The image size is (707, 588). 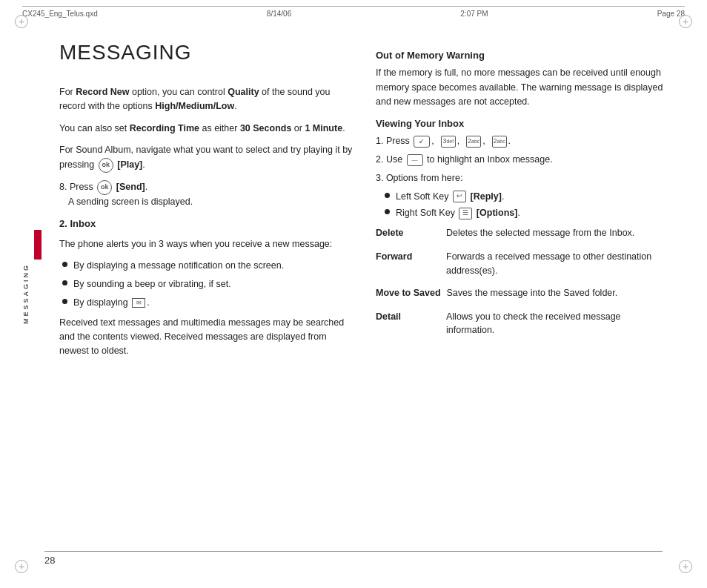 What do you see at coordinates (523, 264) in the screenshot?
I see `options-row-forward: Forward Forwards a received message to o…` at bounding box center [523, 264].